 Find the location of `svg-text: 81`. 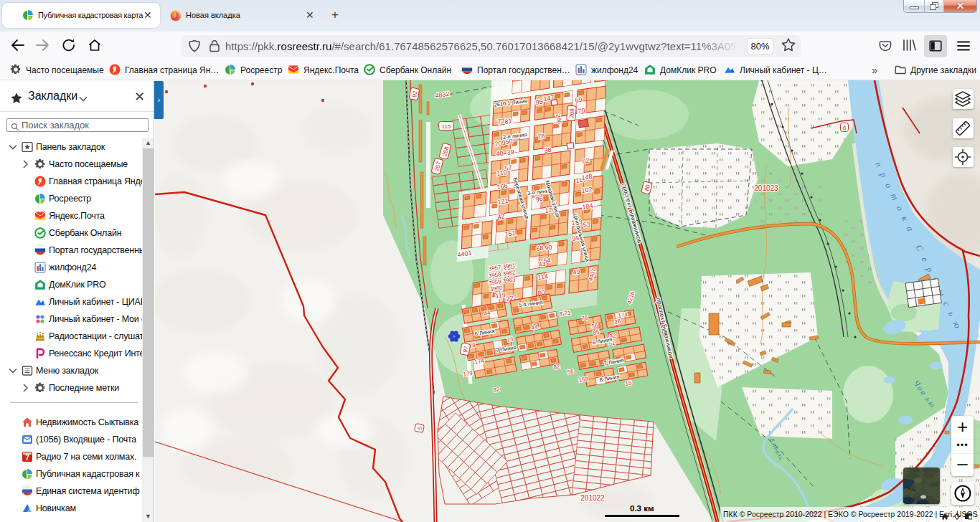

svg-text: 81 is located at coordinates (508, 122).